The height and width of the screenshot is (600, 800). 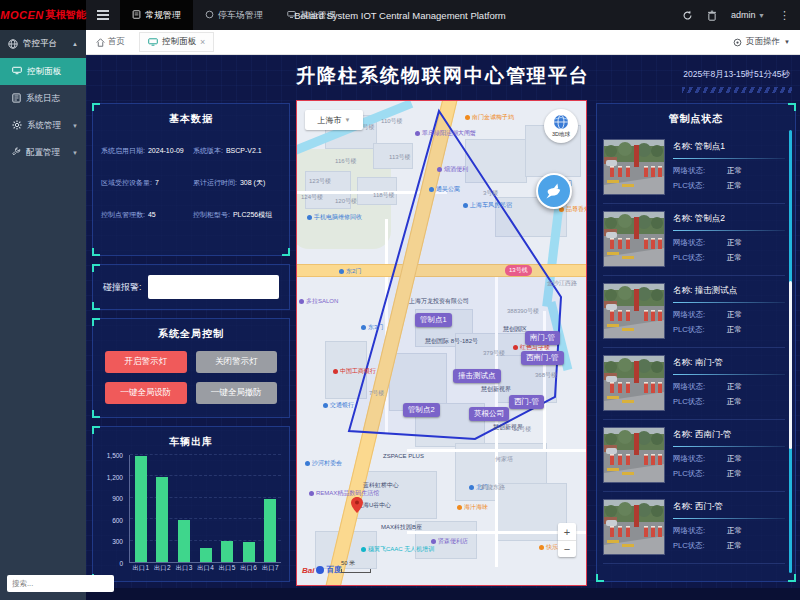 What do you see at coordinates (490, 194) in the screenshot?
I see `map-poi: 3号楼` at bounding box center [490, 194].